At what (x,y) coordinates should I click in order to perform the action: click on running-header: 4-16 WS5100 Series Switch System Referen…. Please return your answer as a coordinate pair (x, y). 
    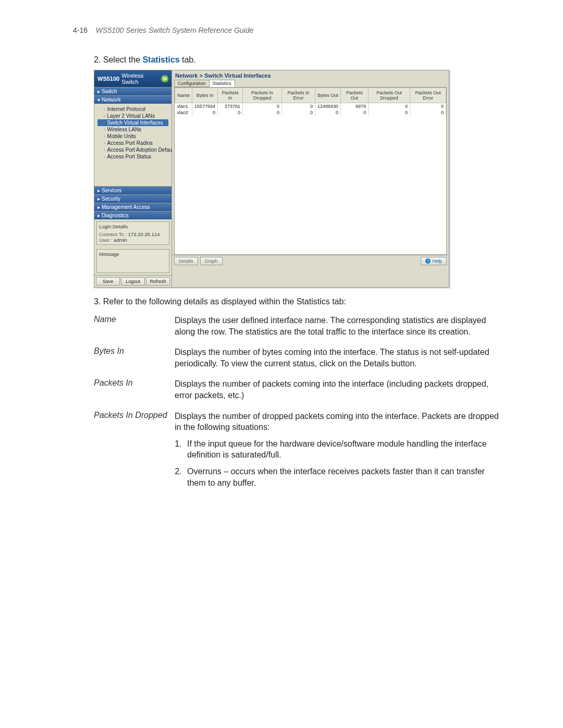
    Looking at the image, I should click on (287, 30).